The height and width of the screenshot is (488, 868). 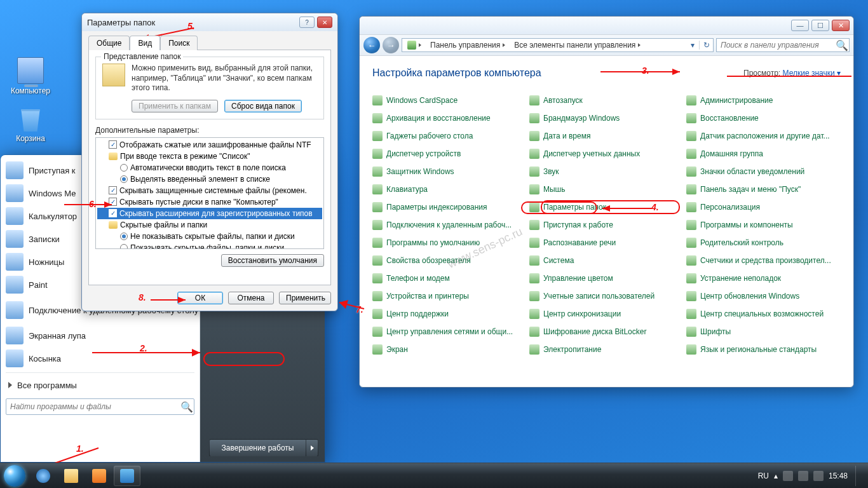 What do you see at coordinates (706, 45) in the screenshot?
I see `refresh-button: ↻` at bounding box center [706, 45].